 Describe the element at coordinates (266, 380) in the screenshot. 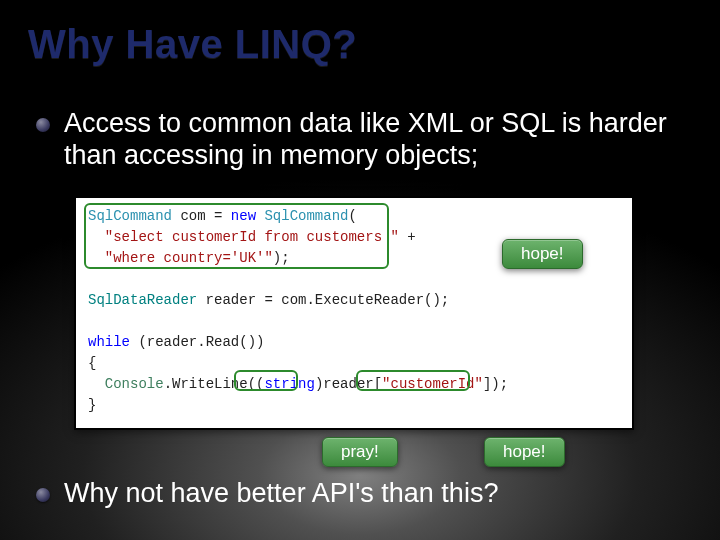

I see `highlight-box-cast` at that location.